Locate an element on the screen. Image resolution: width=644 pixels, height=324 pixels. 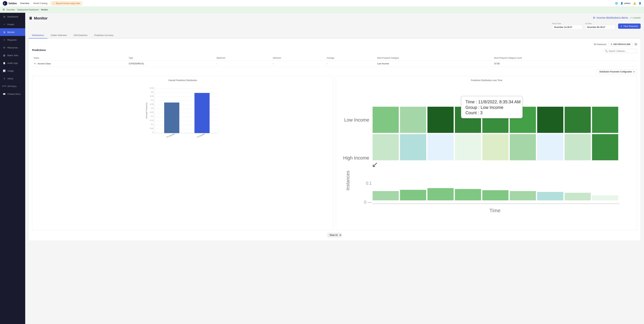
svg-text: Count : 3 is located at coordinates (474, 113).